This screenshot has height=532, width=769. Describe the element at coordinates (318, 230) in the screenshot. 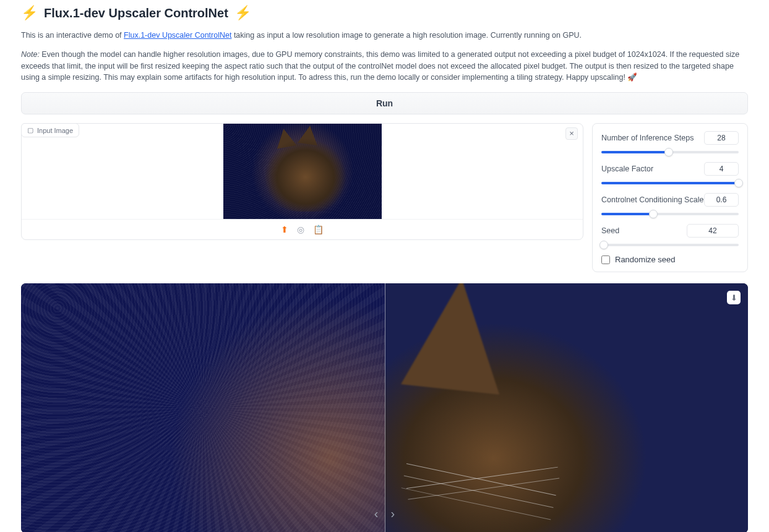

I see `clipboard-icon: 📋` at that location.